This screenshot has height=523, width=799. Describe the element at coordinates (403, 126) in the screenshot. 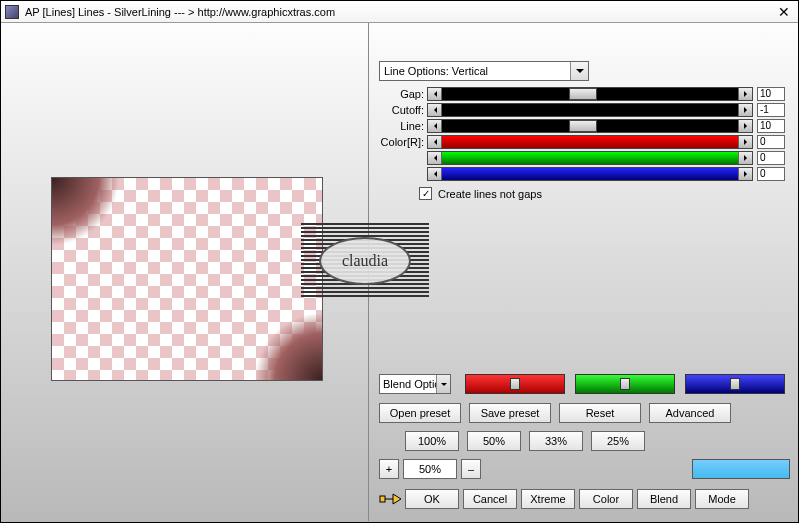

I see `line-label: Line:` at that location.